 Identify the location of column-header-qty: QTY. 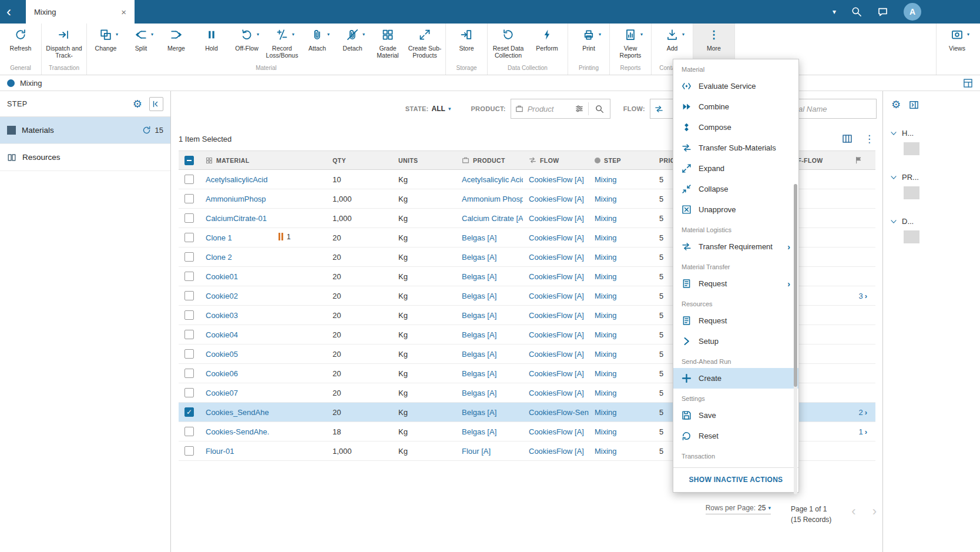
(360, 160).